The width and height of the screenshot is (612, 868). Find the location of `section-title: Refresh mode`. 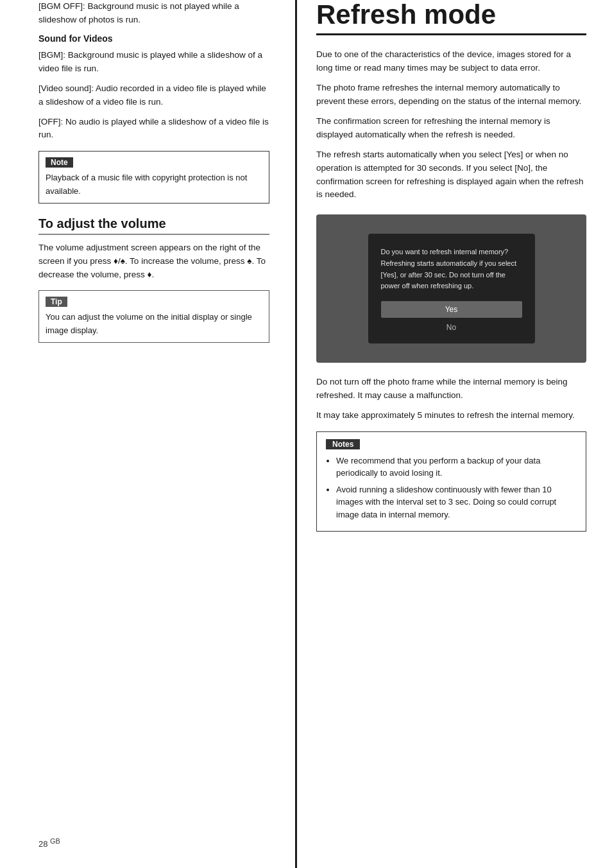

section-title: Refresh mode is located at coordinates (452, 18).